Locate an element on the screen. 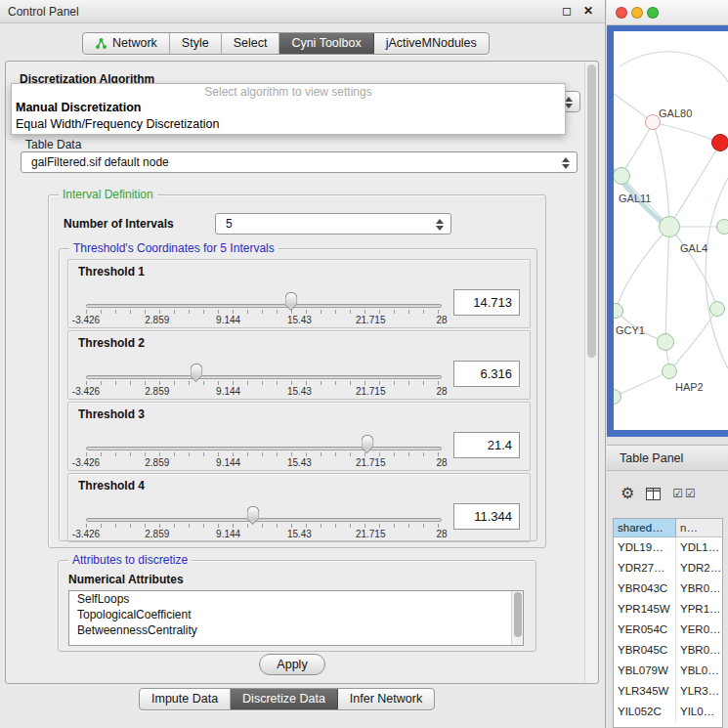 This screenshot has width=728, height=728. table-row: YDL19…YDL1… is located at coordinates (668, 547).